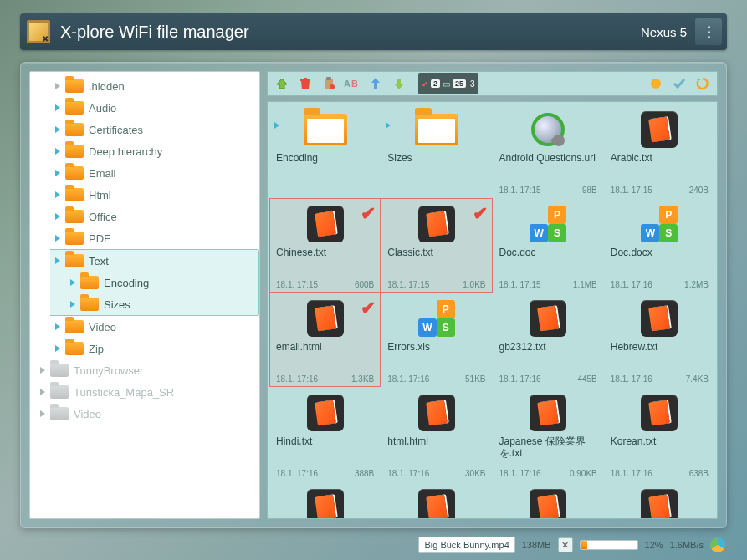 The height and width of the screenshot is (560, 747). What do you see at coordinates (437, 441) in the screenshot?
I see `file-name: html.html` at bounding box center [437, 441].